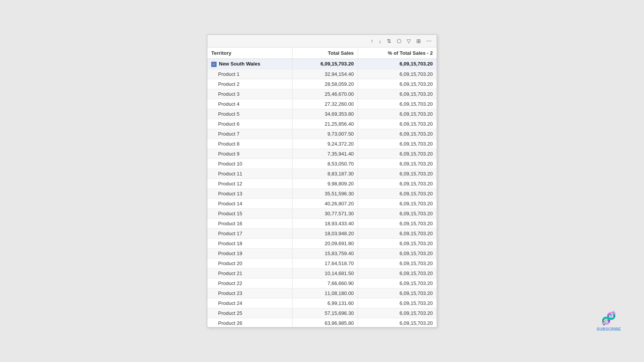 Image resolution: width=644 pixels, height=362 pixels. I want to click on table-row: Product 6 21,25,856.40 6,09,15,703.20, so click(322, 124).